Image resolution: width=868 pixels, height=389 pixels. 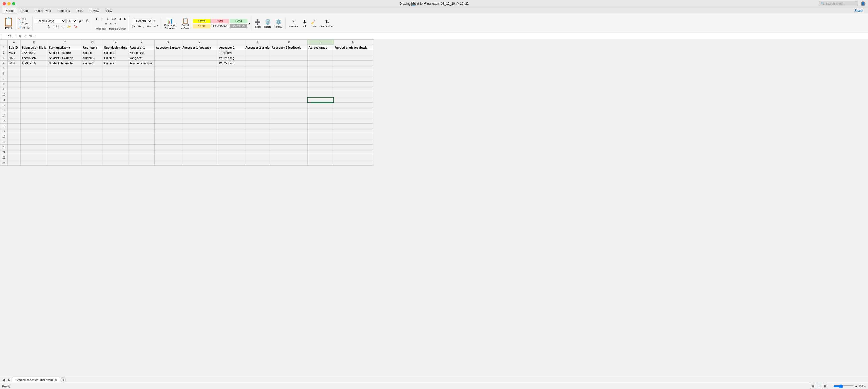 What do you see at coordinates (199, 105) in the screenshot?
I see `cell-H12` at bounding box center [199, 105].